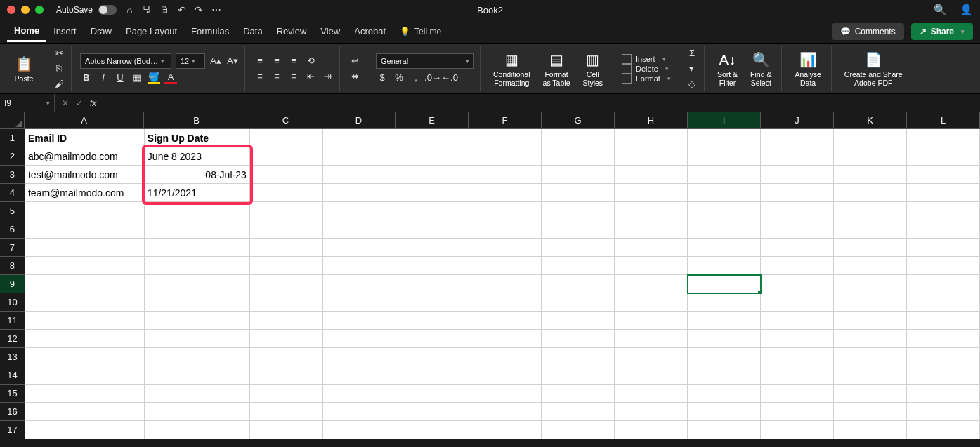 The width and height of the screenshot is (980, 447). Describe the element at coordinates (65, 31) in the screenshot. I see `tab-insert: Insert` at that location.